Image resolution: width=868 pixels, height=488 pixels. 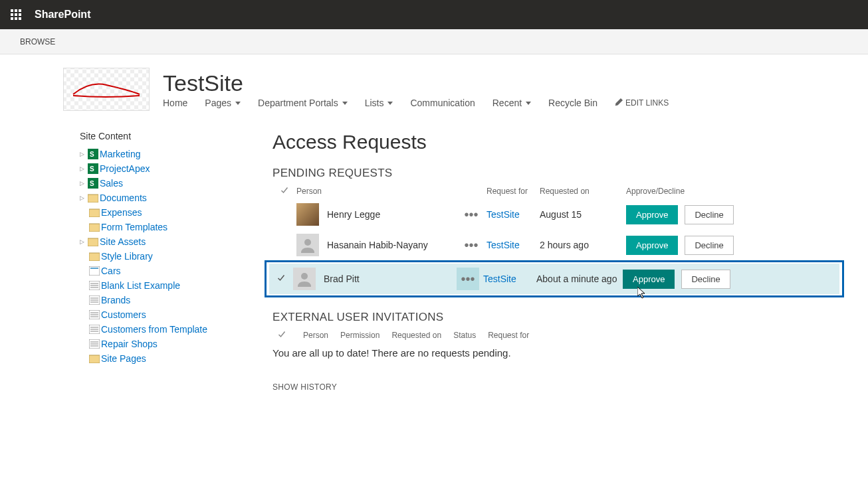 I want to click on nav-recycle-bin: Recycle Bin, so click(x=573, y=103).